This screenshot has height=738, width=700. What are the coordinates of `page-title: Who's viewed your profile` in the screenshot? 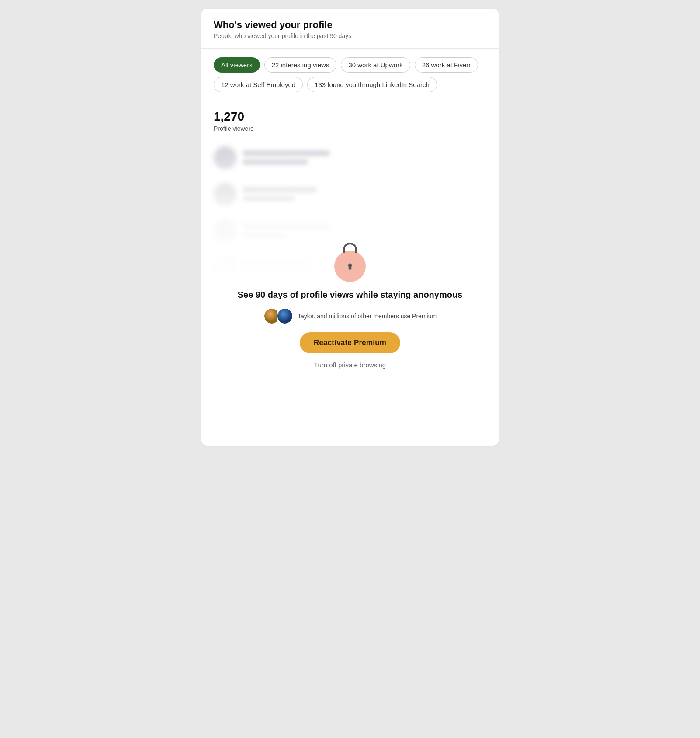 It's located at (350, 25).